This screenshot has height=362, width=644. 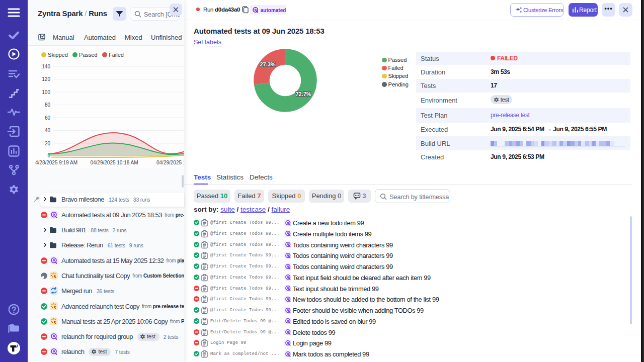 What do you see at coordinates (268, 64) in the screenshot?
I see `svg-text: 27.3%` at bounding box center [268, 64].